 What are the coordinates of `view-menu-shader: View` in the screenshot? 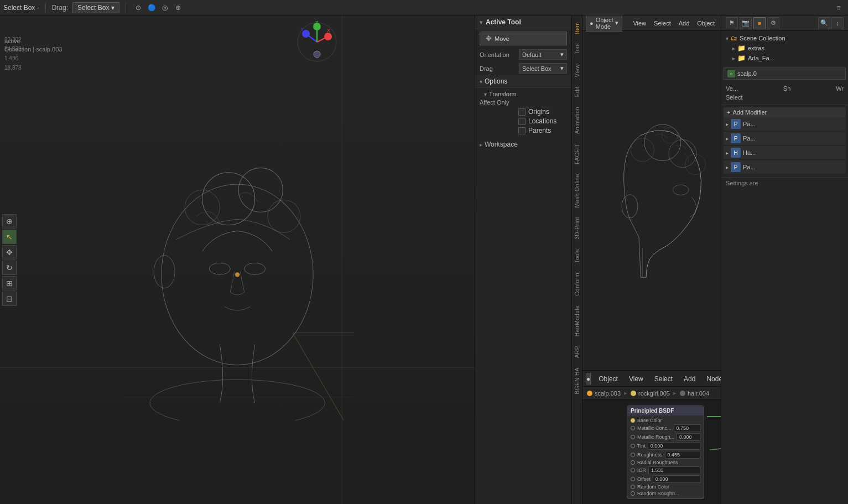 It's located at (636, 379).